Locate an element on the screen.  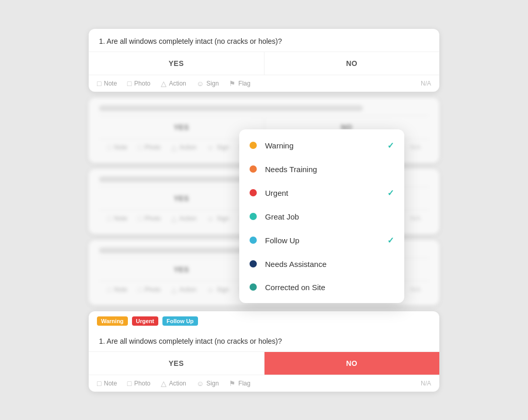
label-follow-up: Follow Up is located at coordinates (326, 240).